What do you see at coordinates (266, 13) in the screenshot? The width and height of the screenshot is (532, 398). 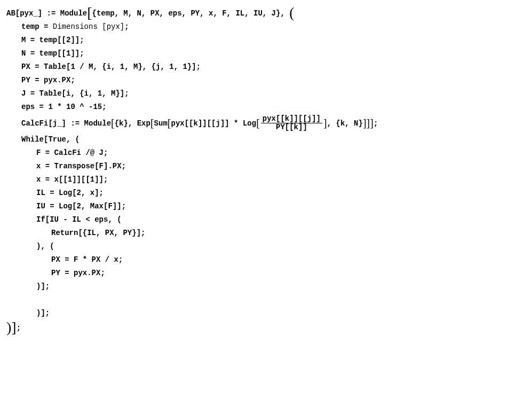 I see `code-line: AB[pyx_] := Module[{temp, M, N, PX, eps,…` at bounding box center [266, 13].